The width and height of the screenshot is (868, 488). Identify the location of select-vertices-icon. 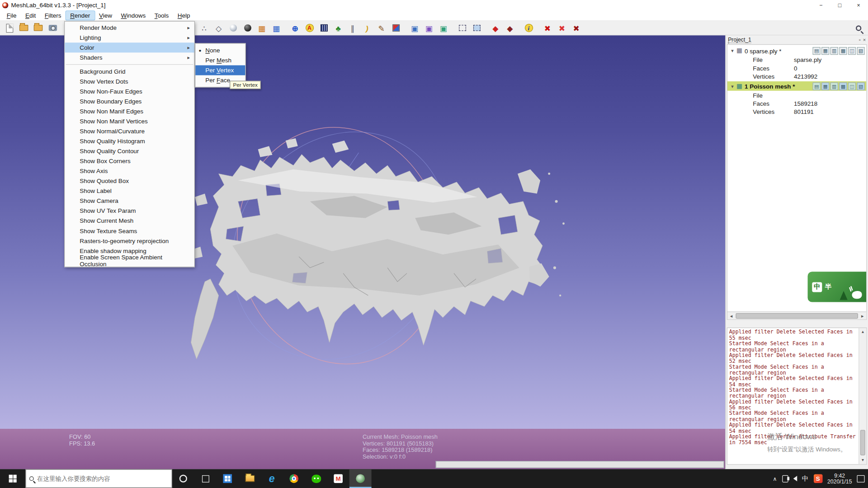
(462, 28).